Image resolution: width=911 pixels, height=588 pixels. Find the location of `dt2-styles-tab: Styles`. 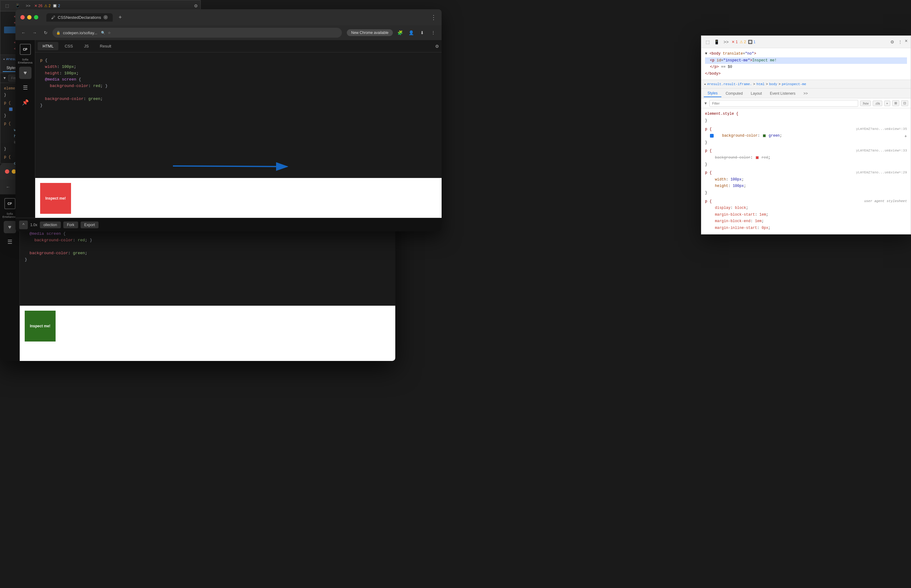

dt2-styles-tab: Styles is located at coordinates (713, 94).